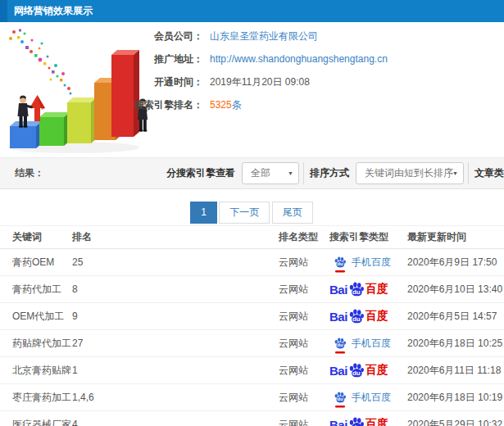 Image resolution: width=504 pixels, height=426 pixels. I want to click on table-row: 膏药OEM 25 云网站 du 手机百度 Bai du 百度 2020年6月9日…, so click(252, 262).